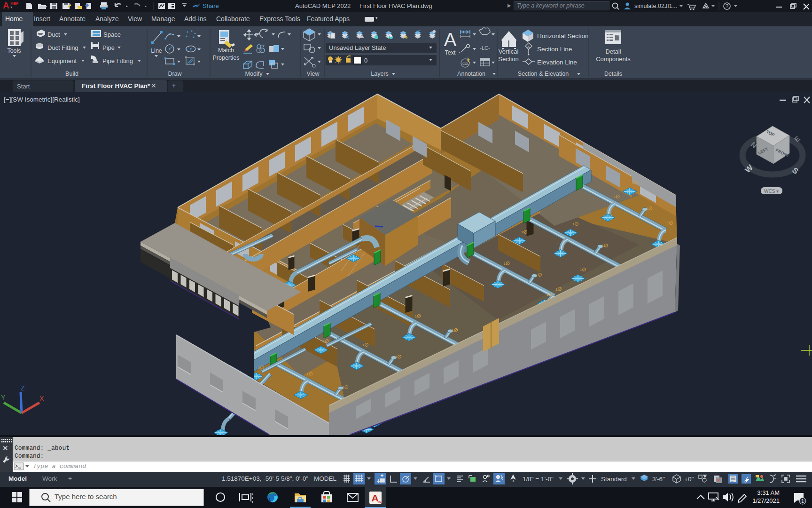 The image size is (812, 508). I want to click on svg-text: Space, so click(112, 35).